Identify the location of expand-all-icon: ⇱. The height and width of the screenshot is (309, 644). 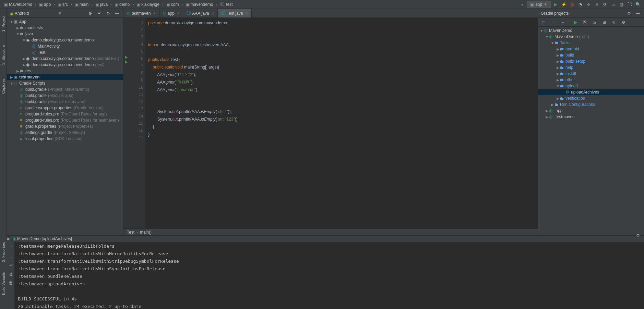
(585, 22).